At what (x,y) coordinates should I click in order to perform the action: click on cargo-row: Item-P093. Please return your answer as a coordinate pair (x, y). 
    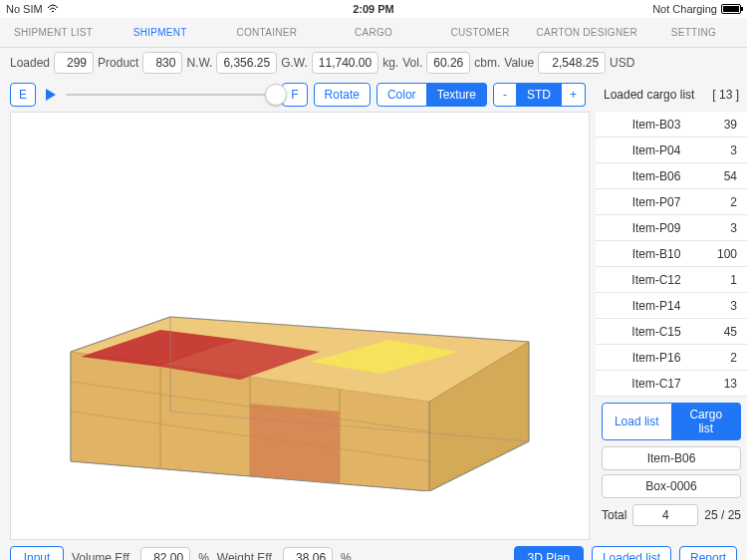
    Looking at the image, I should click on (671, 228).